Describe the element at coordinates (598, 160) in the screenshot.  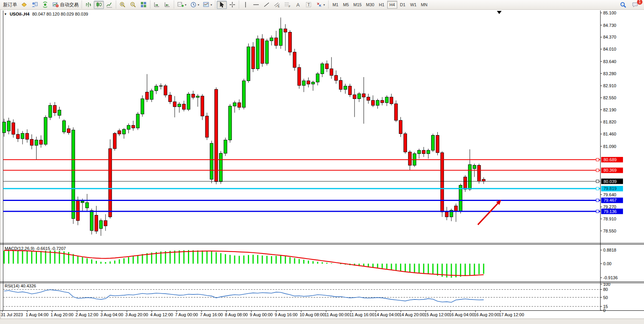
I see `resistance-line-1-handle` at that location.